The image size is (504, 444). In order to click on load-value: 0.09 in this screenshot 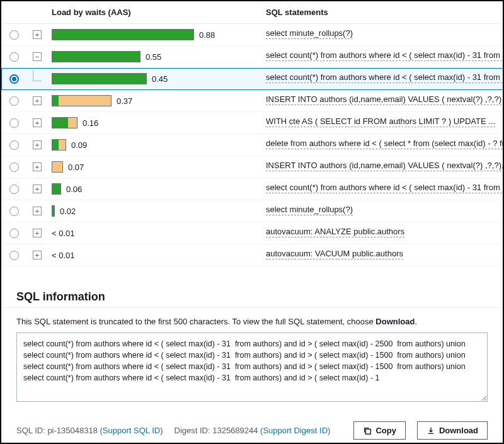, I will do `click(79, 145)`.